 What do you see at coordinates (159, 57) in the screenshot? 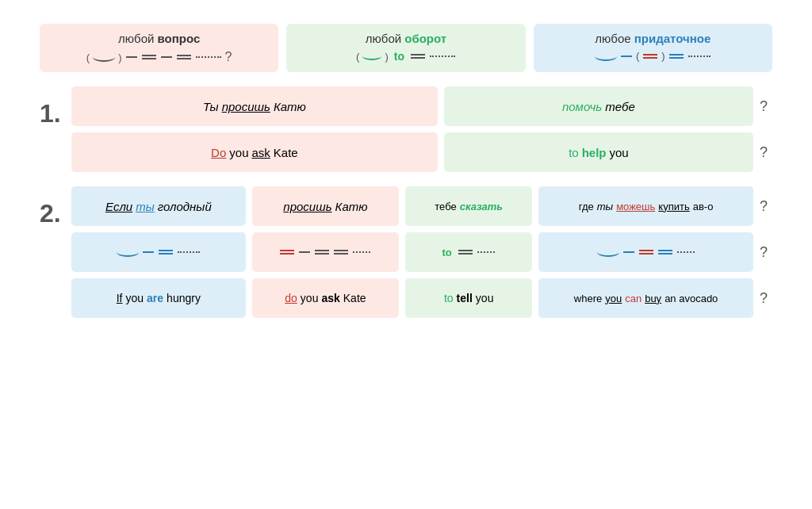
I see `header-diagram-1: ( ) ?` at bounding box center [159, 57].